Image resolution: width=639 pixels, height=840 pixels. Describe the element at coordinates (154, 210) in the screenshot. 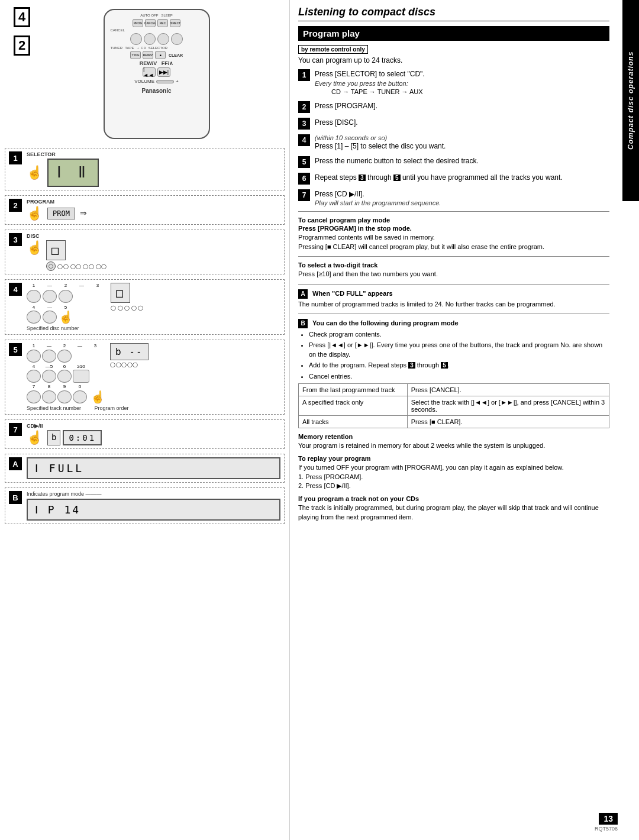

I see `step-2-content: PROGRAM ☝ PROM ⇒` at that location.